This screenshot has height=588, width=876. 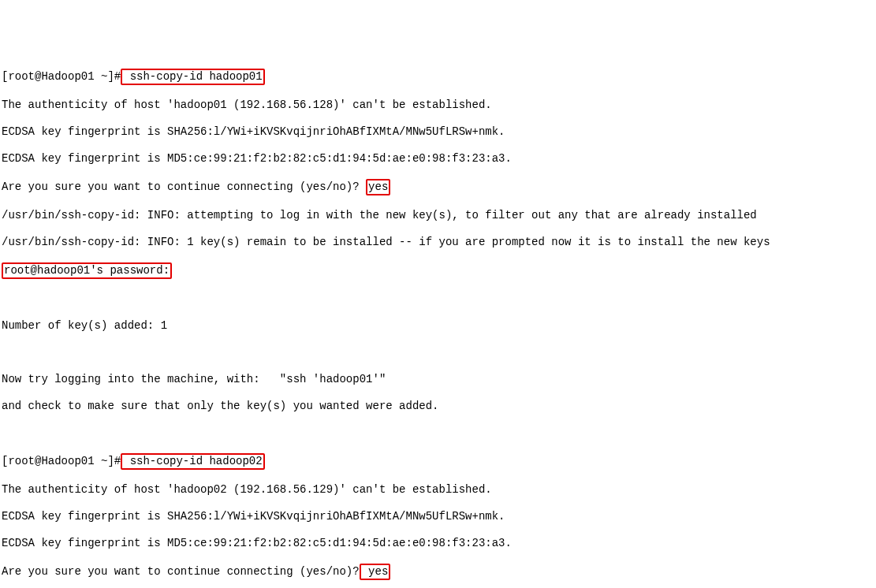 I want to click on output-line: /usr/bin/ssh-copy-id: INFO: attempting t…, so click(x=438, y=216).